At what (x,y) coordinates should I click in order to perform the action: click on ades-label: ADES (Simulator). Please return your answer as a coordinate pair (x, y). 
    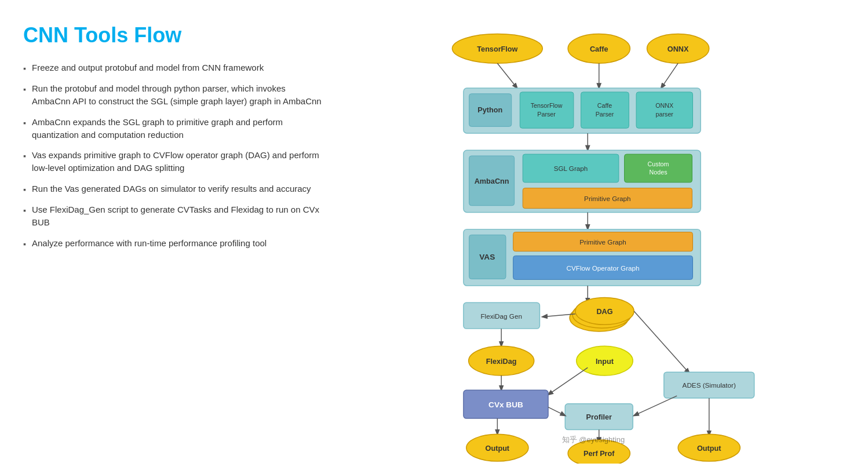
    Looking at the image, I should click on (709, 385).